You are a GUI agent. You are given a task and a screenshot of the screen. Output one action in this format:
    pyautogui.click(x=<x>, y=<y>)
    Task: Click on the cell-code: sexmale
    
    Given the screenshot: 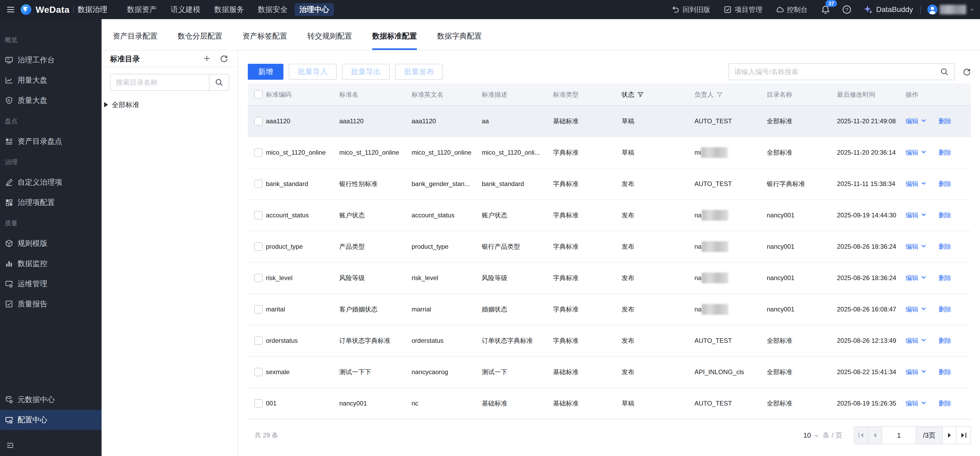 What is the action you would take?
    pyautogui.click(x=301, y=372)
    